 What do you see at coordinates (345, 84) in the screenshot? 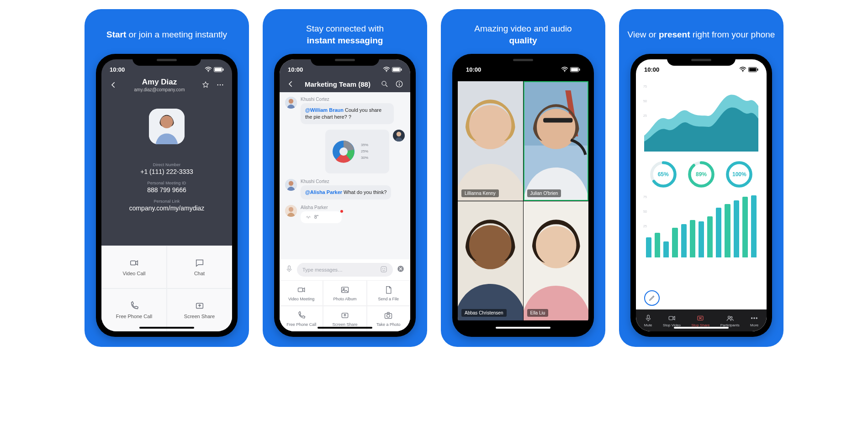
I see `chat-header: Marketing Team (88)` at bounding box center [345, 84].